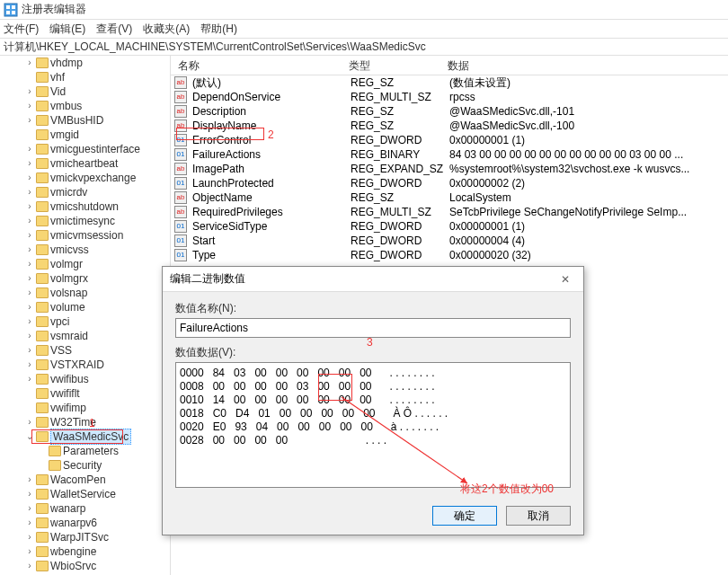 The image size is (728, 575). What do you see at coordinates (84, 250) in the screenshot?
I see `tree-item: ›vmicvss` at bounding box center [84, 250].